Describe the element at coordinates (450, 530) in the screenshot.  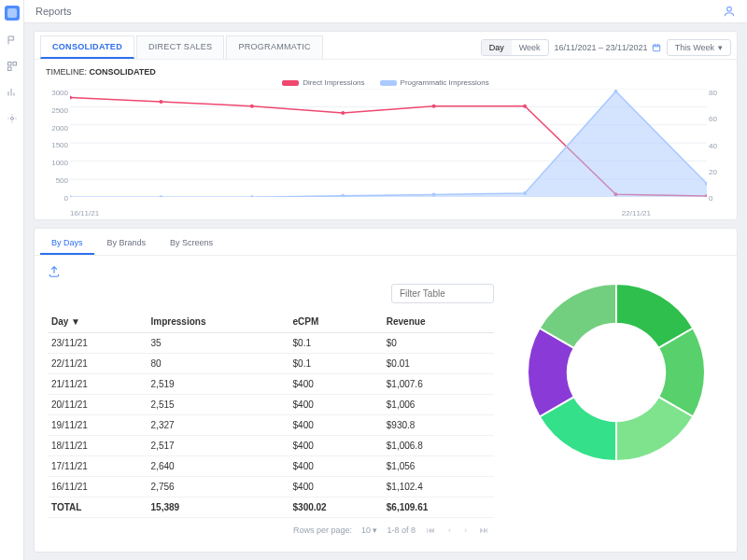
I see `page-prev-icon: ‹` at that location.